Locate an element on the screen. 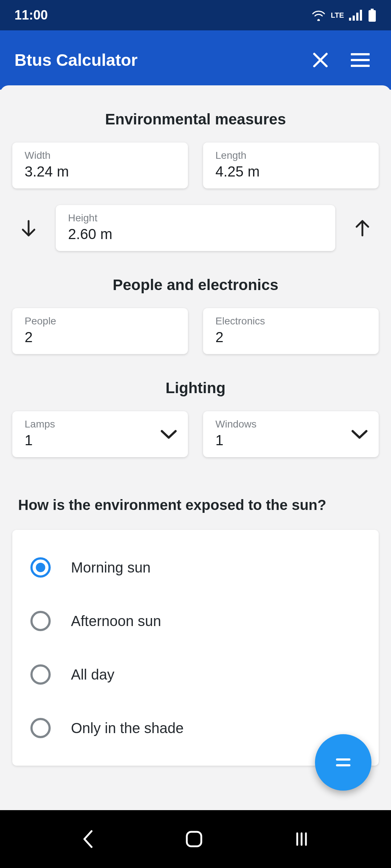 This screenshot has width=391, height=868. height-value: 2.60 m is located at coordinates (196, 234).